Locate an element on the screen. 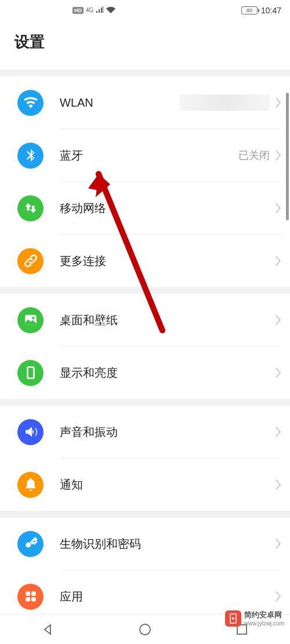  watermark: 简约安卓网 www.jylzwj.com is located at coordinates (255, 618).